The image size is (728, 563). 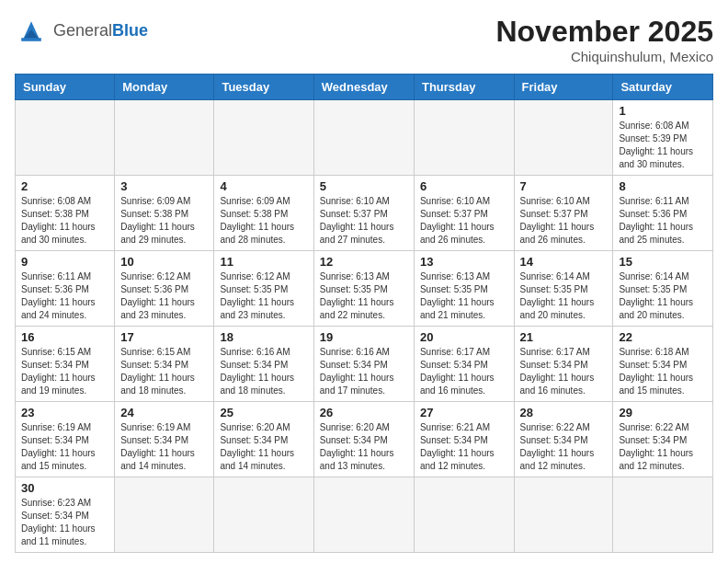 What do you see at coordinates (64, 412) in the screenshot?
I see `day-number: 23` at bounding box center [64, 412].